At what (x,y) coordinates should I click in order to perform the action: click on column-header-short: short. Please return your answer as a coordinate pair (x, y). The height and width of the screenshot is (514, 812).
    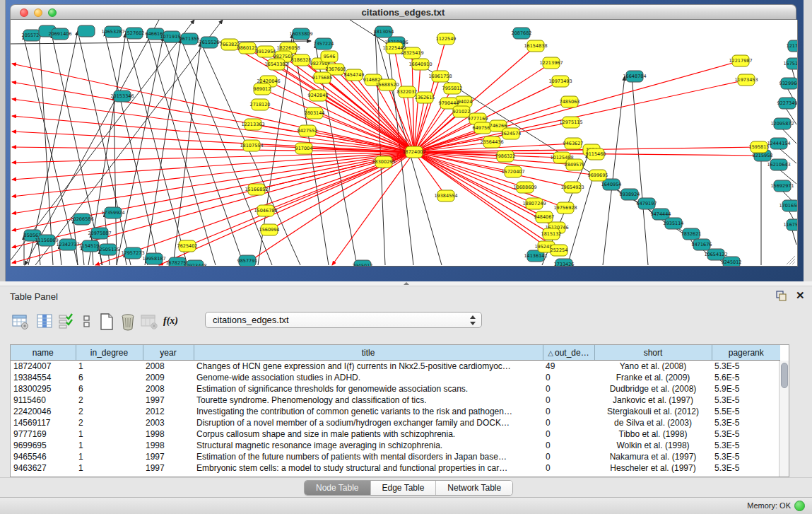
    Looking at the image, I should click on (653, 353).